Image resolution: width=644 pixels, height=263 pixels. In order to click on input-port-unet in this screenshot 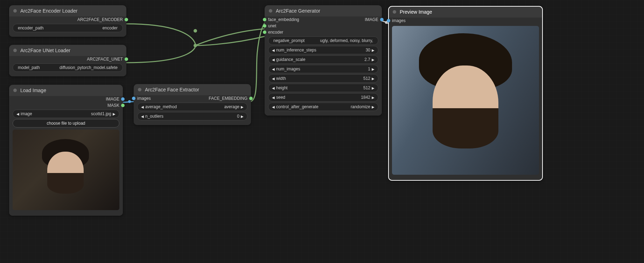, I will do `click(265, 26)`.